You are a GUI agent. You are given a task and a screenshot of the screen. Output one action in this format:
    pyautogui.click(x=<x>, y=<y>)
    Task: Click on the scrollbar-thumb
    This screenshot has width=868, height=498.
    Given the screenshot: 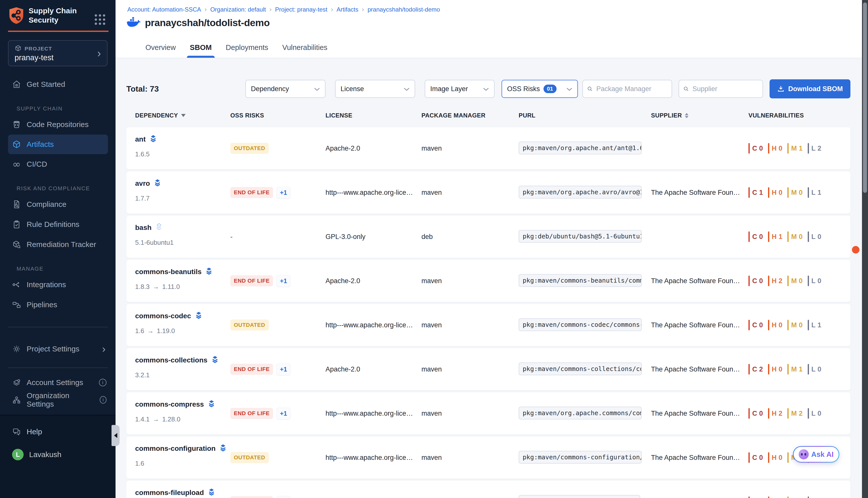 What is the action you would take?
    pyautogui.click(x=865, y=98)
    